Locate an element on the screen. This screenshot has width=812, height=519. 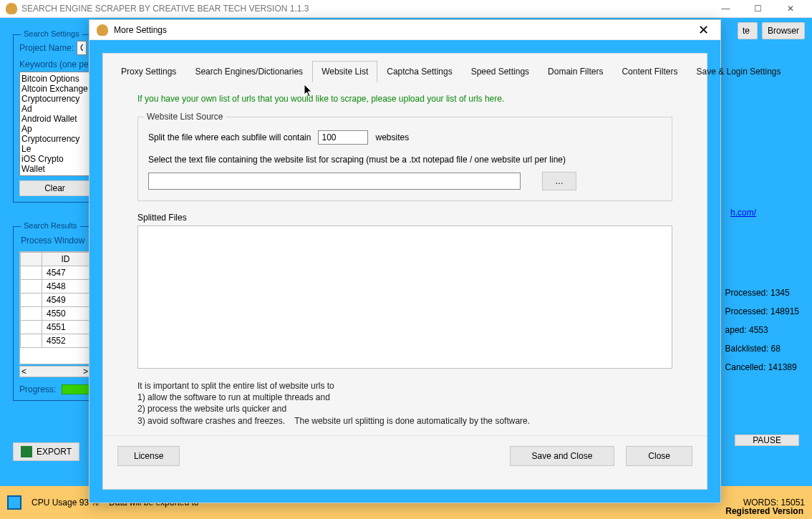
partial-button: te is located at coordinates (748, 31).